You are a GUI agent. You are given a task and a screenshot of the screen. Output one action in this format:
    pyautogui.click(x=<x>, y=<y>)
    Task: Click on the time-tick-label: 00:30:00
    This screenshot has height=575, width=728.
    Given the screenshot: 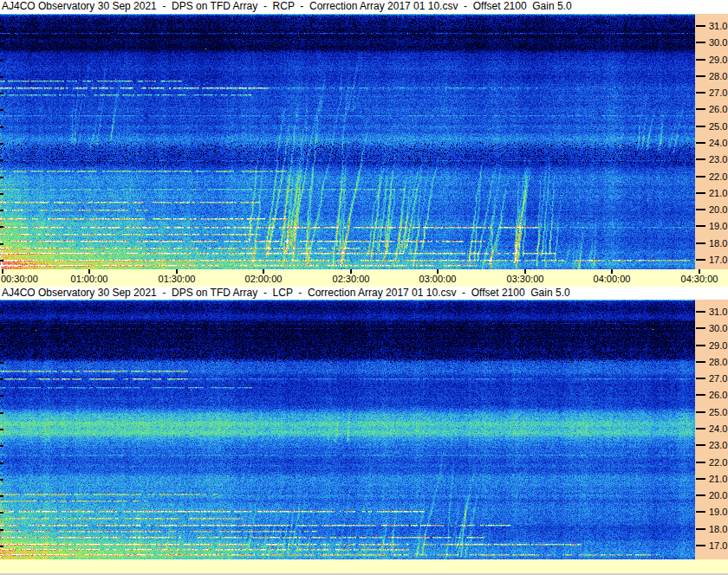 What is the action you would take?
    pyautogui.click(x=24, y=279)
    